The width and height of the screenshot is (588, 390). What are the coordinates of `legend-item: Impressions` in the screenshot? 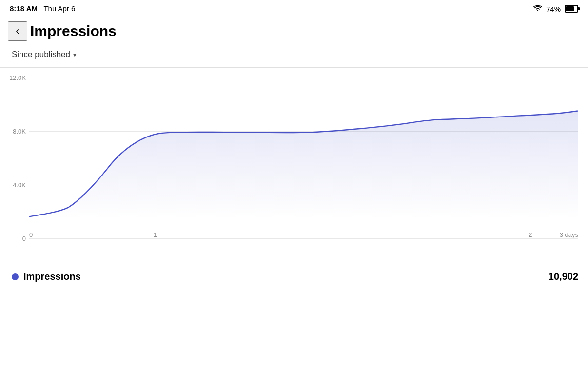 It's located at (46, 277).